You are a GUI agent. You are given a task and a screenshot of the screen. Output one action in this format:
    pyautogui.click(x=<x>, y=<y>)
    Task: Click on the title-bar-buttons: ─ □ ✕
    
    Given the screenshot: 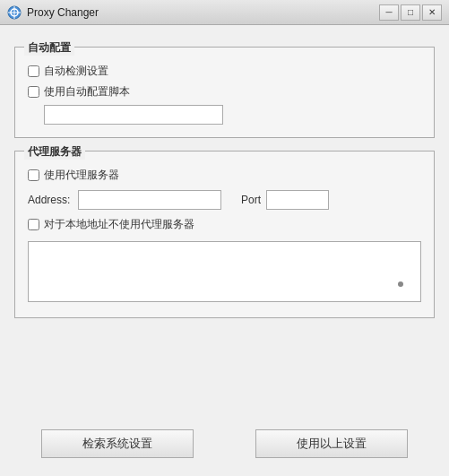 What is the action you would take?
    pyautogui.click(x=410, y=13)
    